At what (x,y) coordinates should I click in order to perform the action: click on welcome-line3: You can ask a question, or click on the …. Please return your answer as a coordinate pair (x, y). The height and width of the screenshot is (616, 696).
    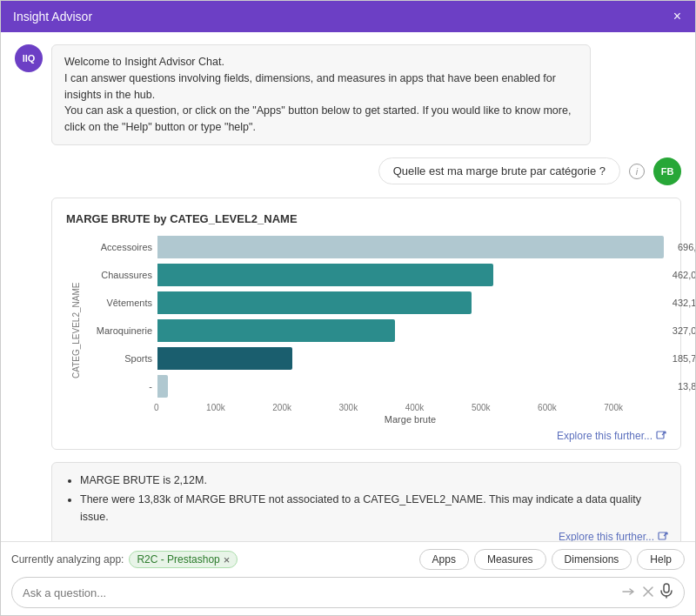
    Looking at the image, I should click on (321, 119).